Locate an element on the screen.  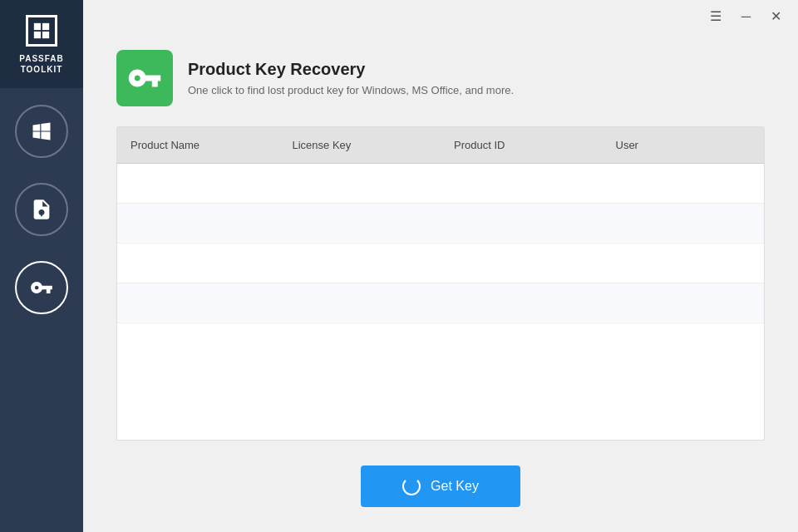
col-license-key: License Key is located at coordinates (361, 145).